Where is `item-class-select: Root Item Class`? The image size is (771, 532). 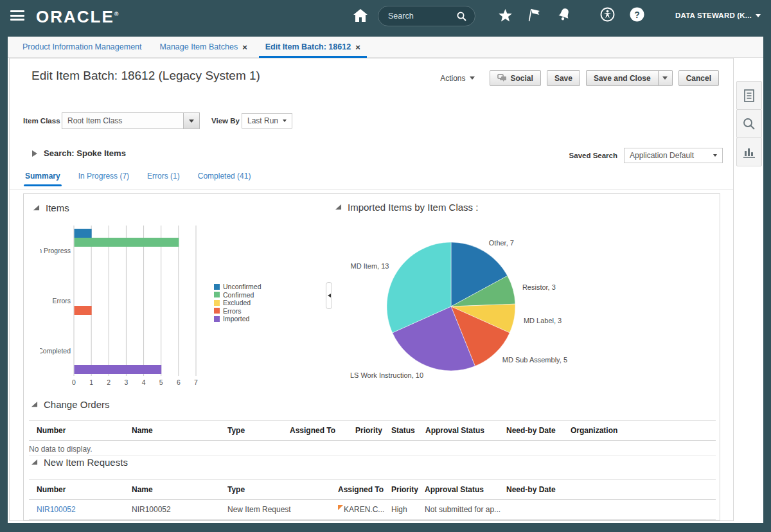
item-class-select: Root Item Class is located at coordinates (131, 121).